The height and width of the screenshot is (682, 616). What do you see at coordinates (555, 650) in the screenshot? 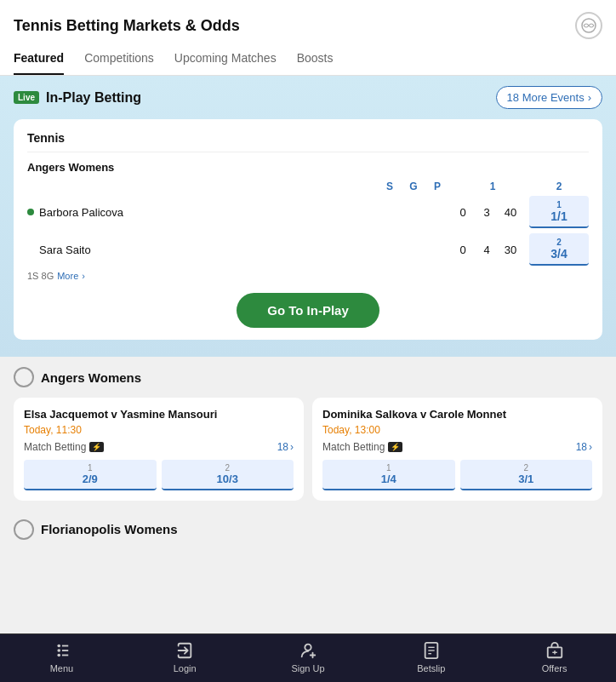
I see `offers-icon` at bounding box center [555, 650].